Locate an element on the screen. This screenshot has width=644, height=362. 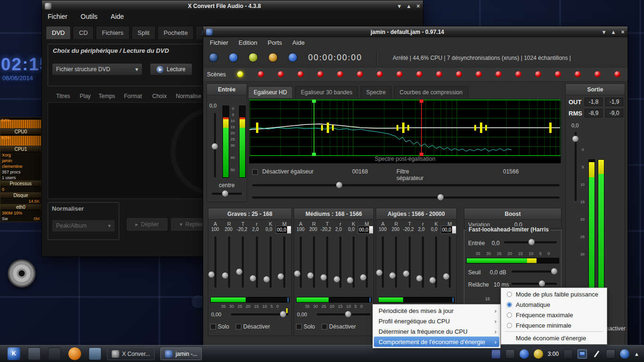
jamin-menu-aide: Aide is located at coordinates (298, 42).